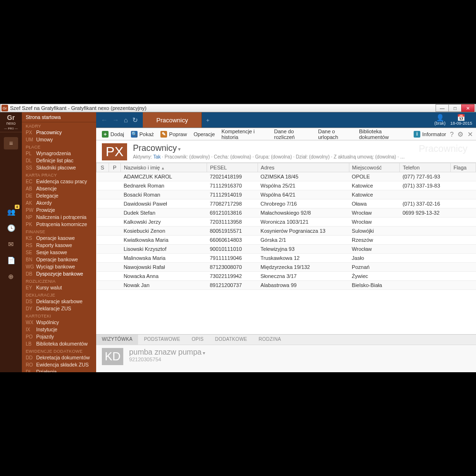 The image size is (476, 476). What do you see at coordinates (287, 240) in the screenshot?
I see `table-row: Kwiatkowska Maria66060614803Górska 2/1Rz…` at bounding box center [287, 240].